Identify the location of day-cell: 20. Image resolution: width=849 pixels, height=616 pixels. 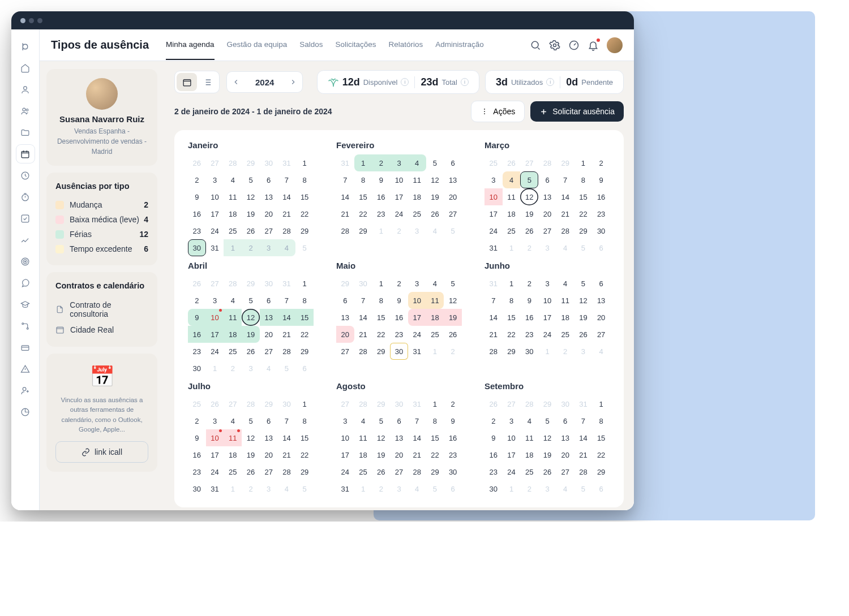
(399, 455).